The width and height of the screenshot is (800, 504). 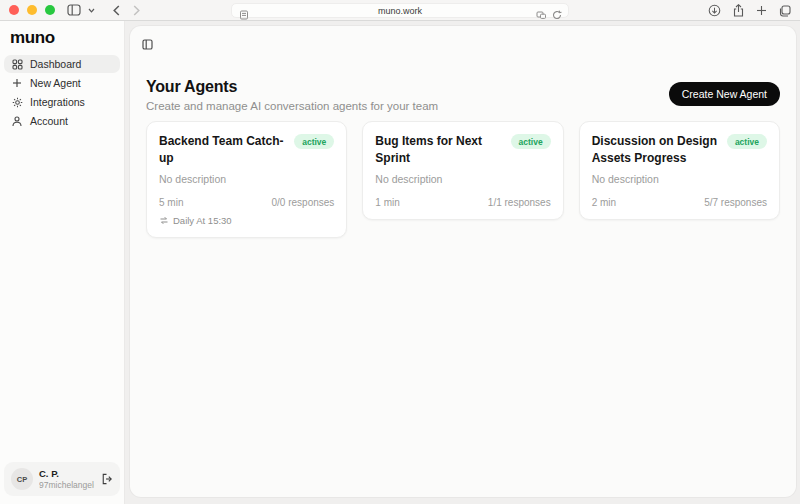 I want to click on user-meta: C. P. 97michelangelo..., so click(x=66, y=479).